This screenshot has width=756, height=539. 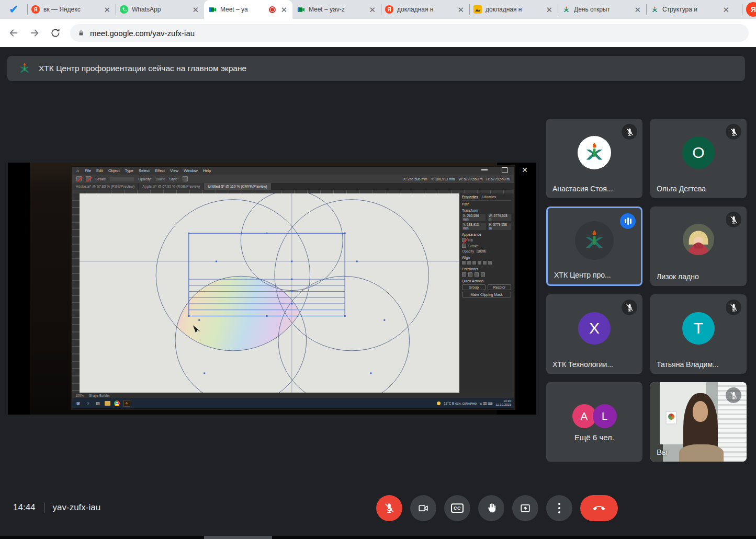 What do you see at coordinates (698, 328) in the screenshot?
I see `avatar: Т` at bounding box center [698, 328].